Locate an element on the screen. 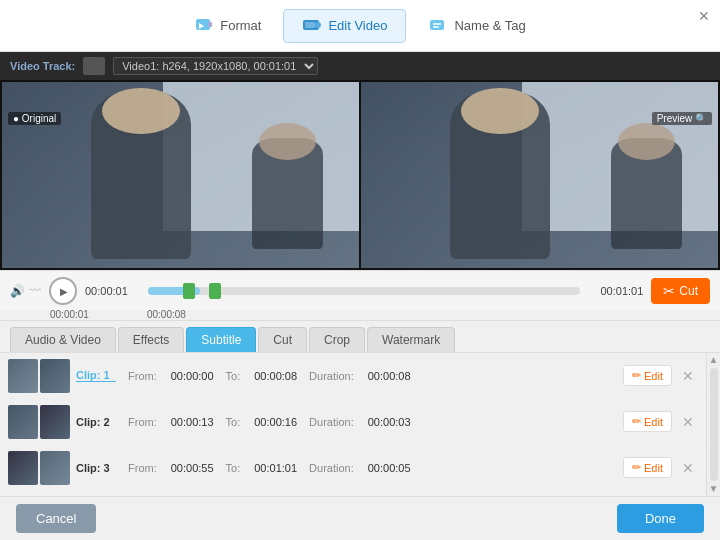 This screenshot has height=540, width=720. play-icon: ▶ is located at coordinates (64, 292).